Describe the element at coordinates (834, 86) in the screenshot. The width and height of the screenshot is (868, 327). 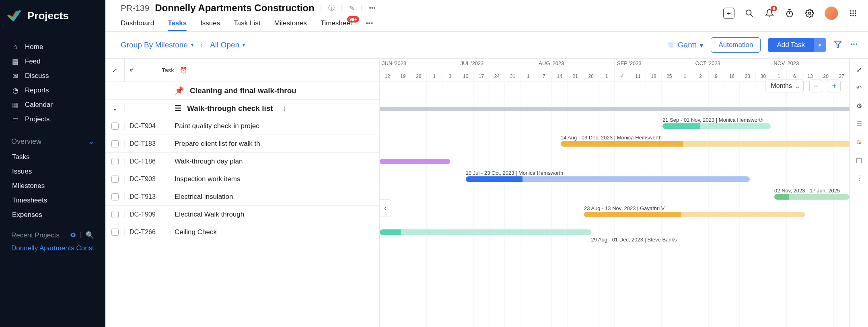
I see `zoom-in-button: +` at that location.